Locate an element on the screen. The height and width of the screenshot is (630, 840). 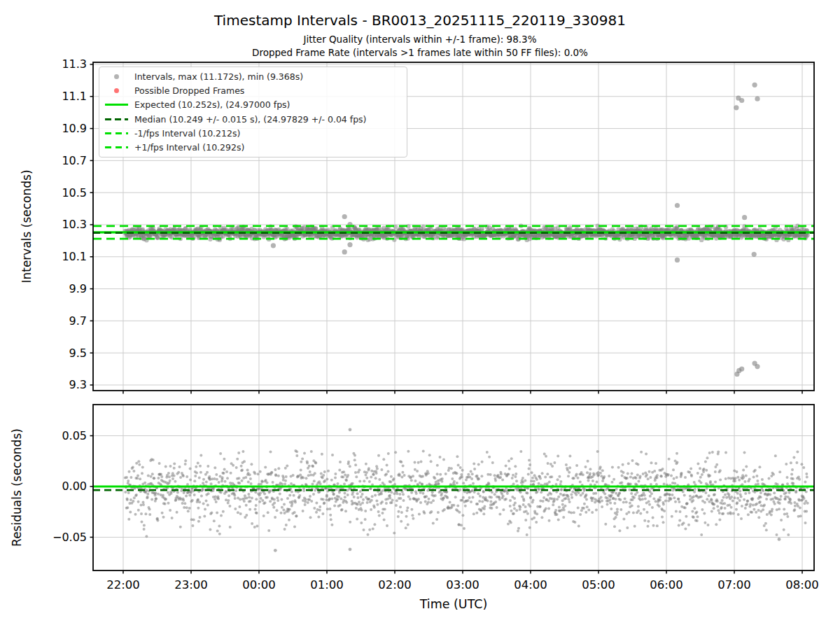
ytick-label: 0.00 is located at coordinates (74, 486).